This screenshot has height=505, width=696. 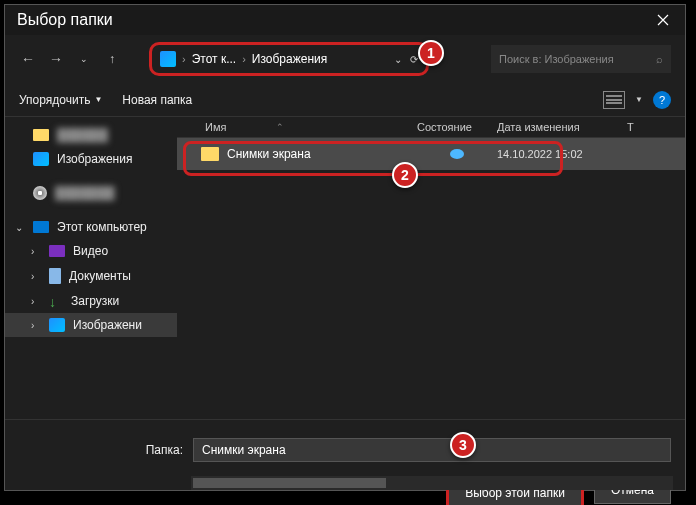 What do you see at coordinates (431, 154) in the screenshot?
I see `file-row: Снимки экрана 14.10.2022 15:02` at bounding box center [431, 154].